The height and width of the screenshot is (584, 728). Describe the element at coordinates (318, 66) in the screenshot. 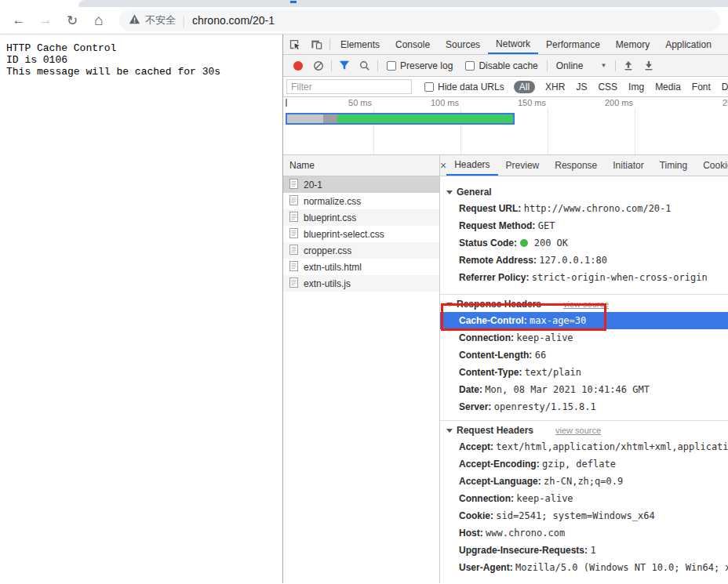

I see `clear-button` at that location.